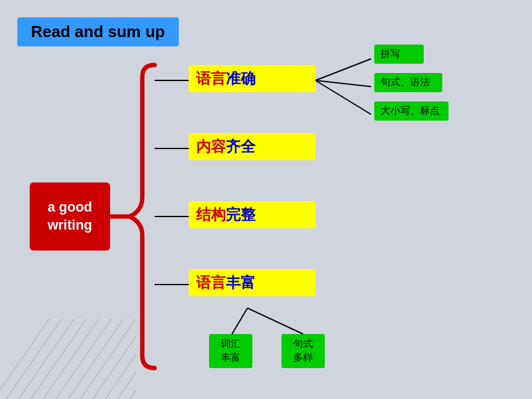 Image resolution: width=532 pixels, height=399 pixels. I want to click on sub-item-4-2: 句式多样, so click(303, 351).